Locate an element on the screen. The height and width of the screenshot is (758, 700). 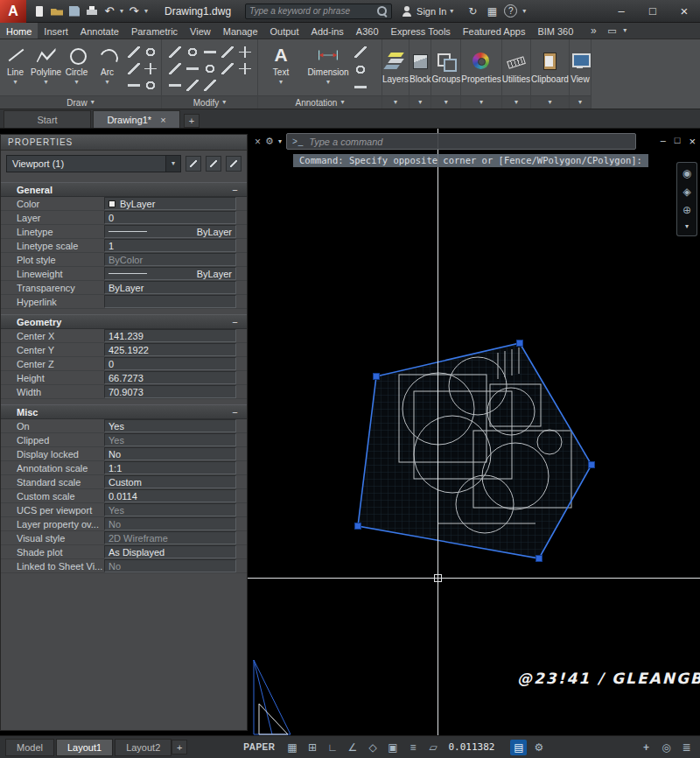
redo-icon is located at coordinates (134, 11).